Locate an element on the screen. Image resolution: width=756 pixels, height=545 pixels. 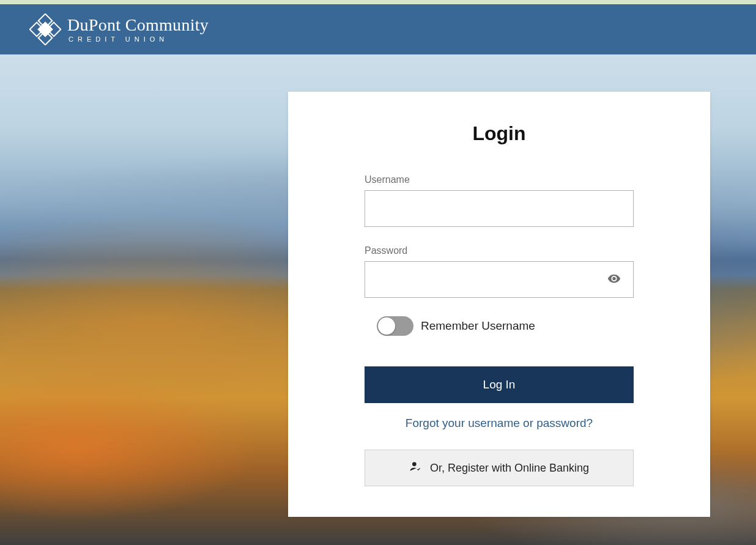
password-field-group: Password is located at coordinates (499, 272).